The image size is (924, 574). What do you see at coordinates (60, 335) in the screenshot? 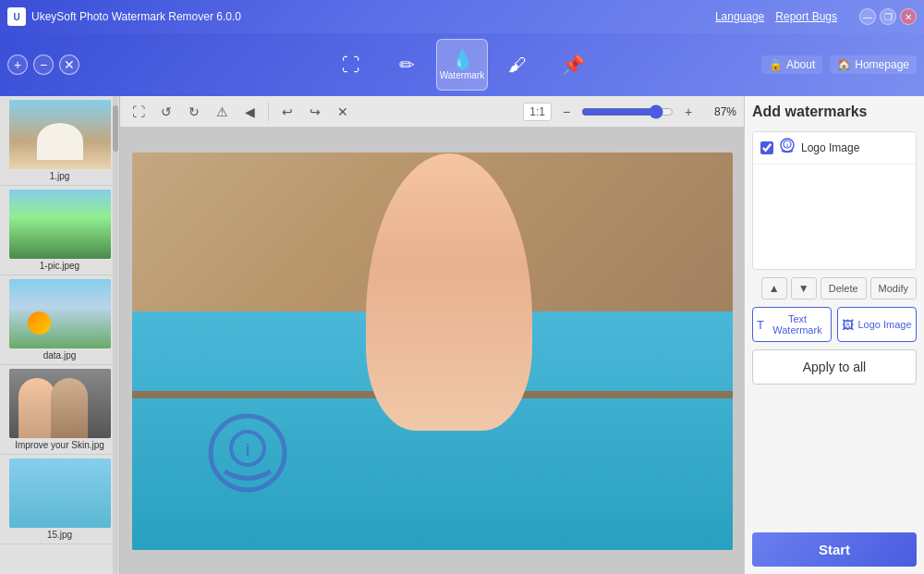
I see `file-list-panel: 1.jpg 1-pic.jpeg data.jpg` at bounding box center [60, 335].